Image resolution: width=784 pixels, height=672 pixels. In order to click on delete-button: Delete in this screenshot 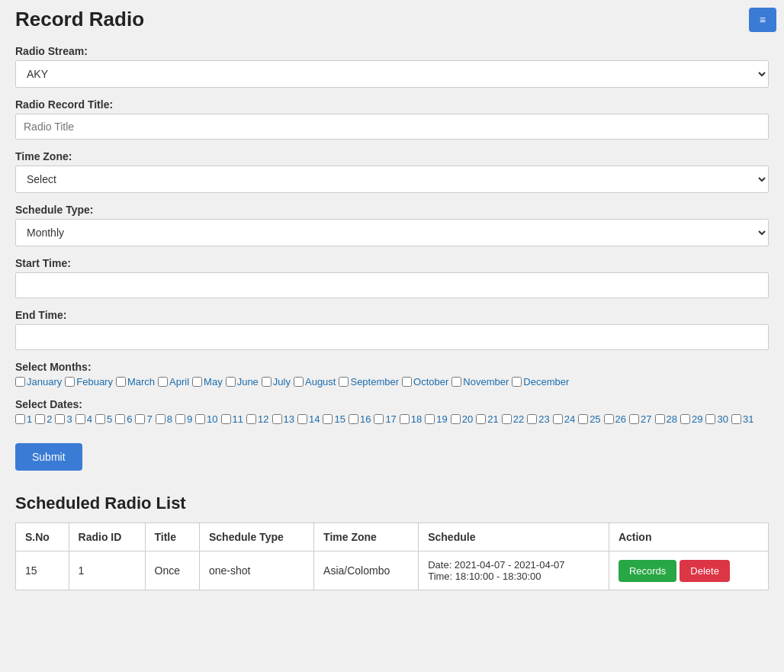, I will do `click(705, 571)`.